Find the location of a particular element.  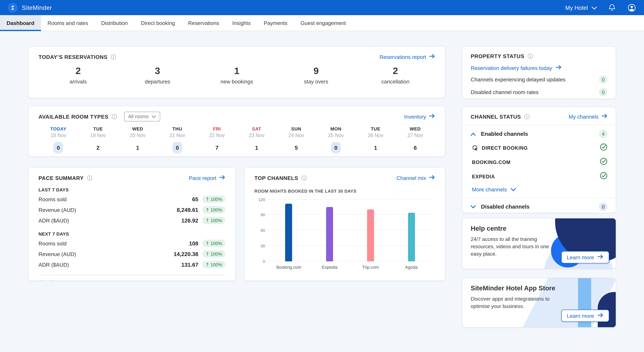

x-label: Expedia is located at coordinates (330, 267).